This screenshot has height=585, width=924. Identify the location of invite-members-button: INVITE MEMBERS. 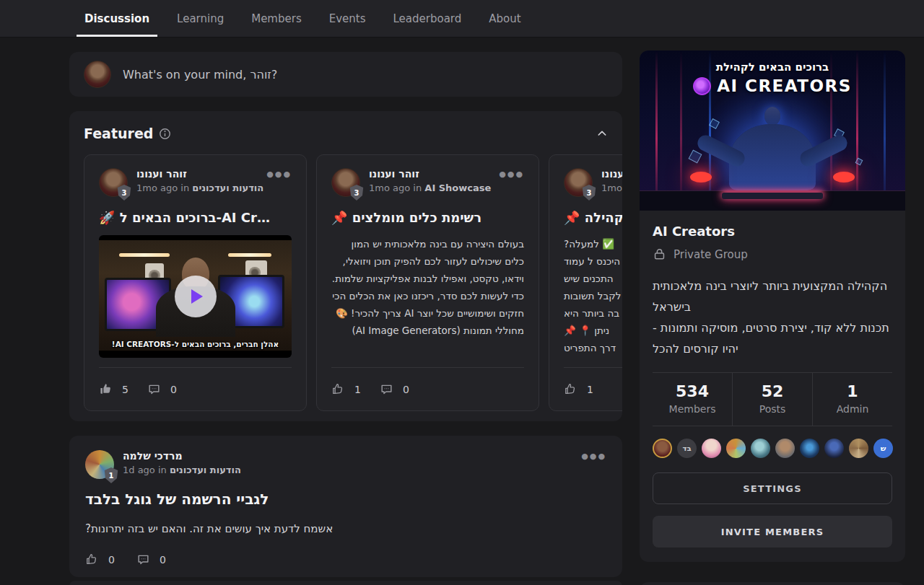
(772, 532).